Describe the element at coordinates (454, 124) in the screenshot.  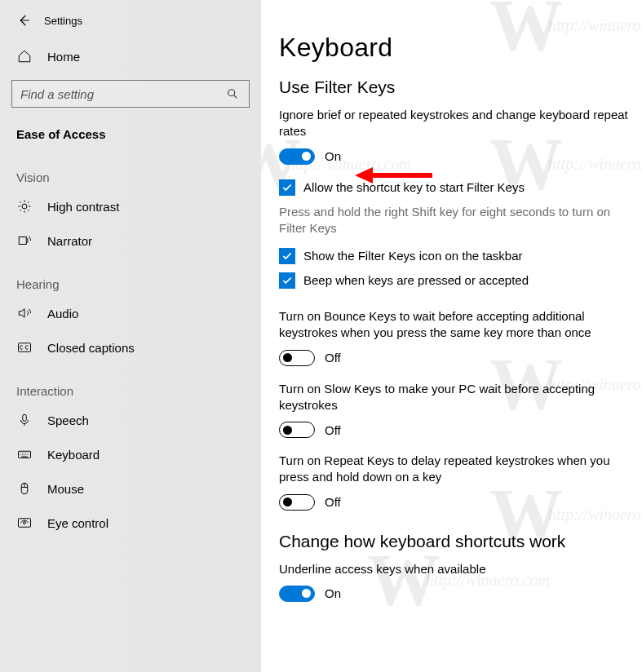
I see `filter-keys-description: Ignore brief or repeated keystrokes and …` at that location.